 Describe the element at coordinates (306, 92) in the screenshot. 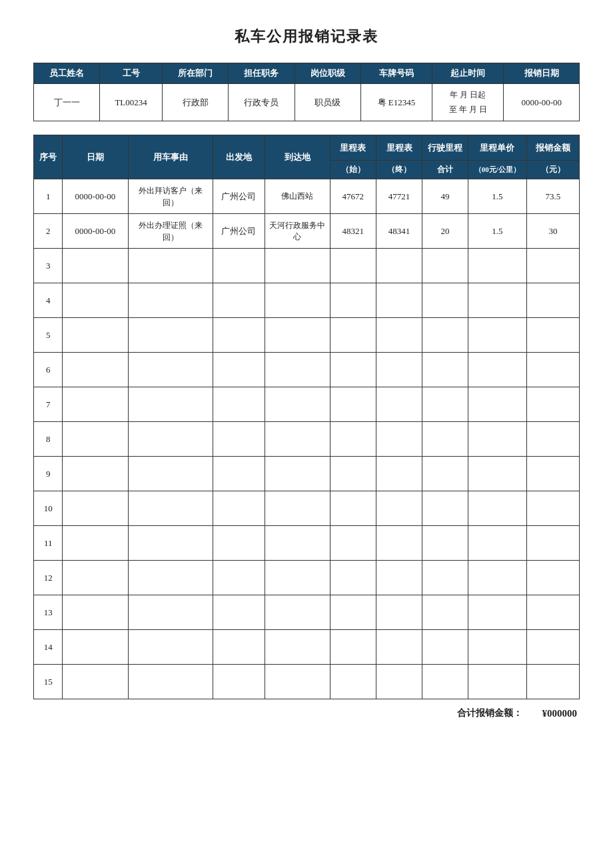

I see `info-table: 员工姓名 工号 所在部门 担任职务 岗位职级 车牌号码 起止时间 报销日期 丁一…` at that location.